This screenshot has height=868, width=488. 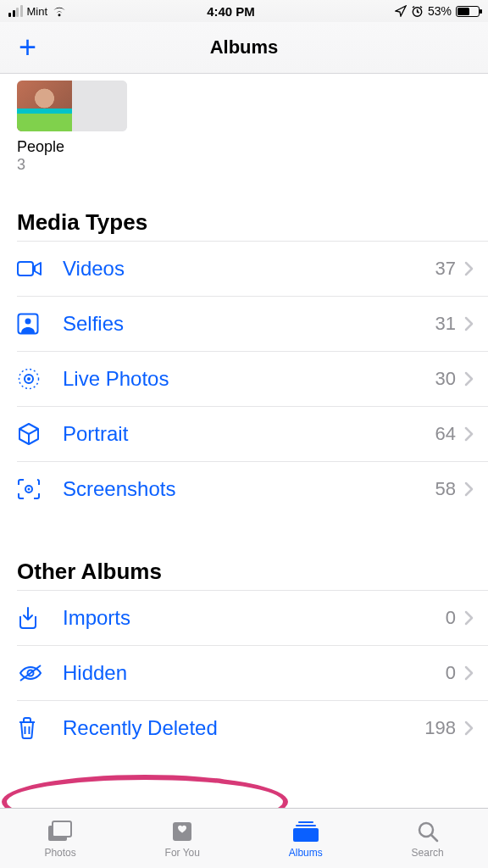 I want to click on row-videos: Videos37, so click(x=252, y=268).